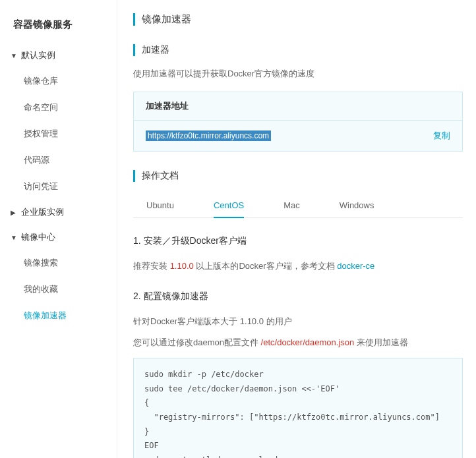 Image resolution: width=476 pixels, height=458 pixels. I want to click on accelerator-url-header: 加速器地址, so click(298, 107).